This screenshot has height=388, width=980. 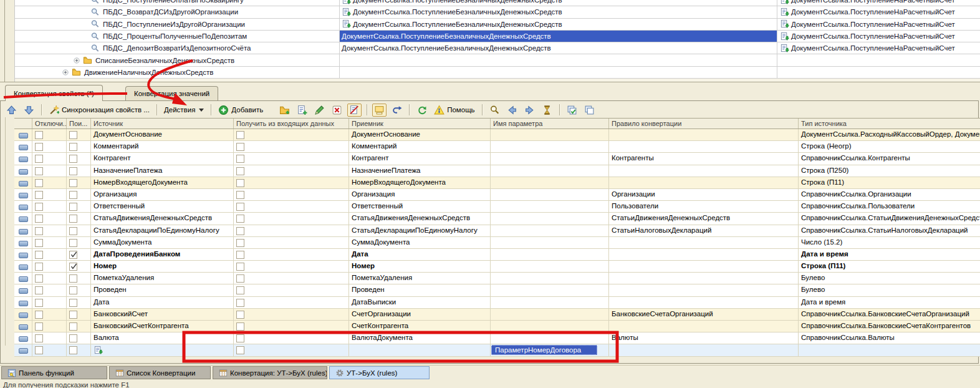 I want to click on source-cell: БанковскийСчет, so click(x=162, y=314).